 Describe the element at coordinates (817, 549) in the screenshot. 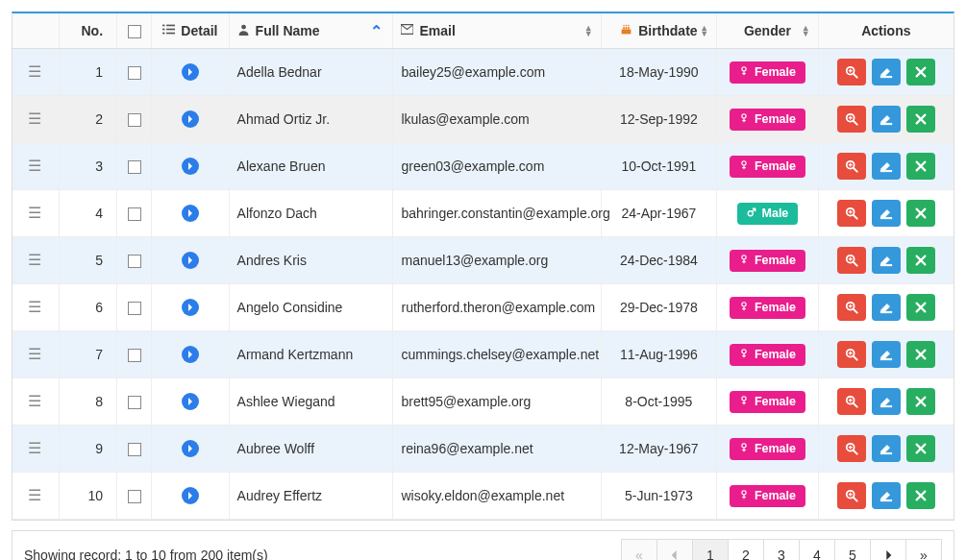

I see `page-number-button: 4` at that location.